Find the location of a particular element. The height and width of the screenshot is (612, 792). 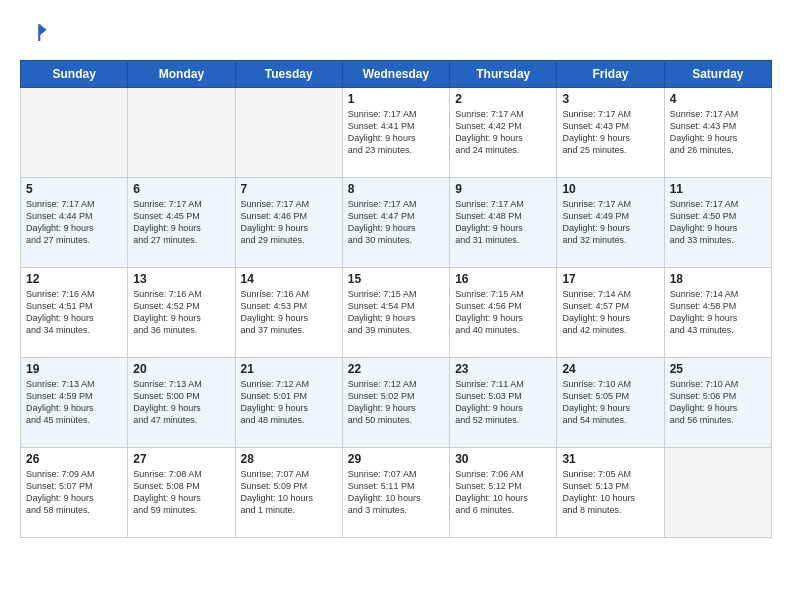

calendar-day-cell: 11Sunrise: 7:17 AM Sunset: 4:50 PM Dayli… is located at coordinates (718, 223).